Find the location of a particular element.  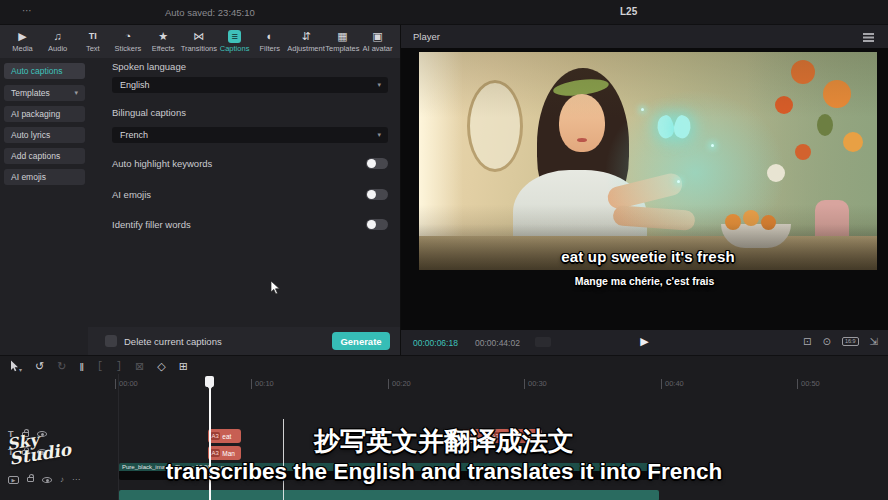

ruler-tick: 00:30 is located at coordinates (536, 384).